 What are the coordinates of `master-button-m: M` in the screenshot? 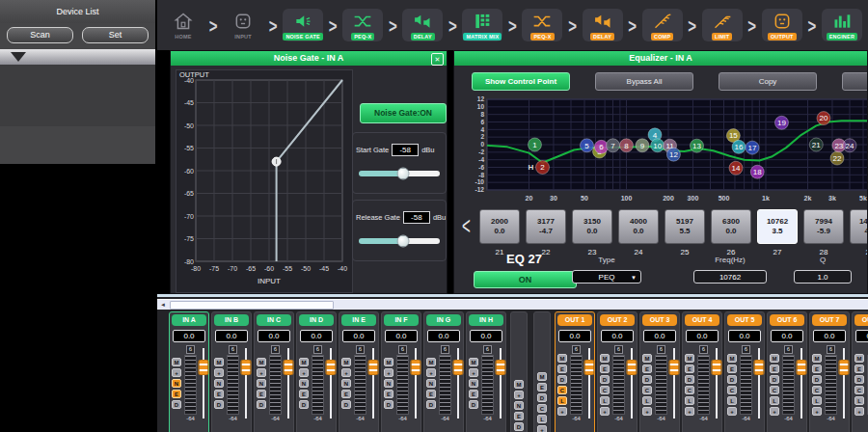 It's located at (542, 376).